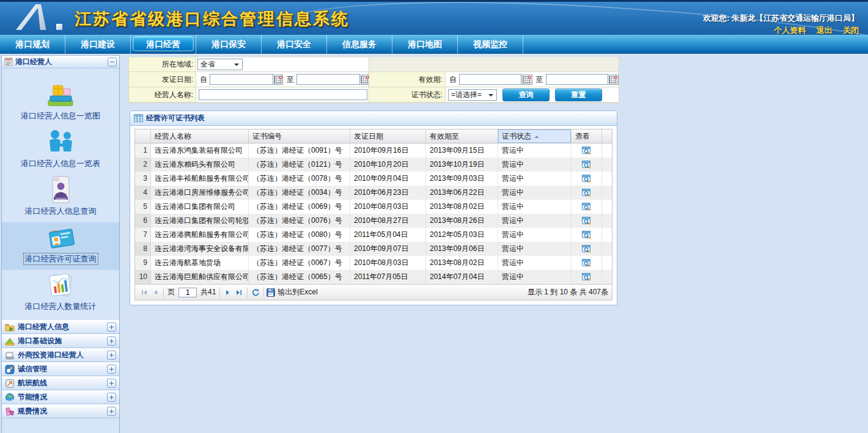 Image resolution: width=868 pixels, height=433 pixels. What do you see at coordinates (200, 235) in the screenshot?
I see `cell-operator-name: 连云港港腾船舶服务有限公司` at bounding box center [200, 235].